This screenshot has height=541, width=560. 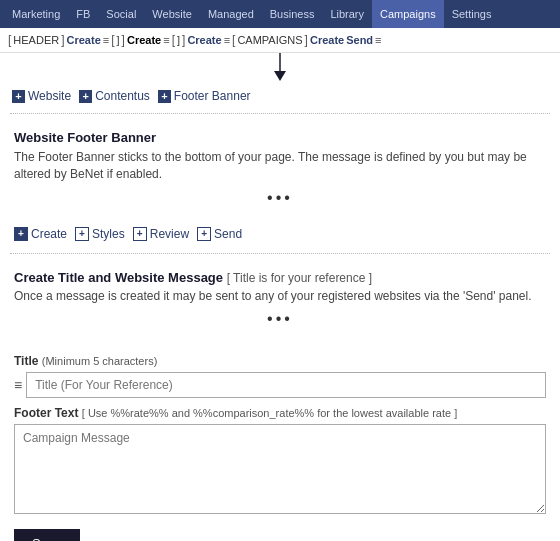 What do you see at coordinates (347, 14) in the screenshot?
I see `nav-library: Library` at bounding box center [347, 14].